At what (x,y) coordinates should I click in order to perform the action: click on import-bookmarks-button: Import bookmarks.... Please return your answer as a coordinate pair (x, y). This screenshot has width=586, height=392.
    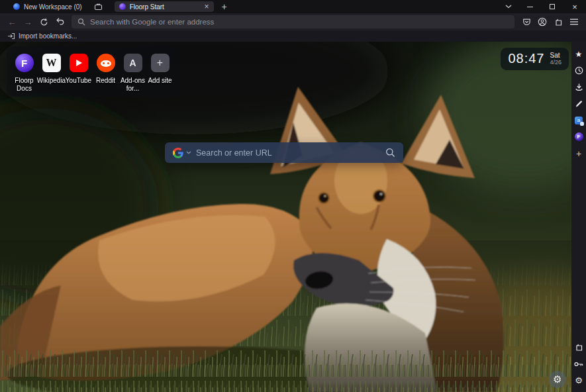
    Looking at the image, I should click on (42, 36).